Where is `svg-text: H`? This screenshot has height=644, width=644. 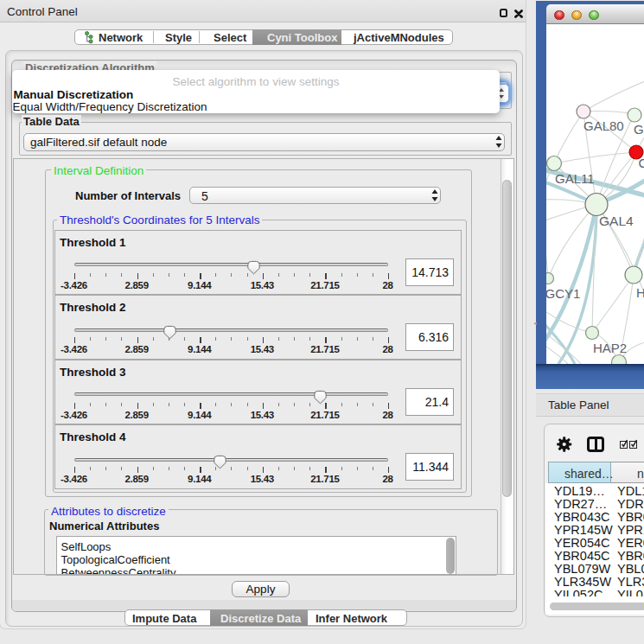
svg-text: H is located at coordinates (640, 292).